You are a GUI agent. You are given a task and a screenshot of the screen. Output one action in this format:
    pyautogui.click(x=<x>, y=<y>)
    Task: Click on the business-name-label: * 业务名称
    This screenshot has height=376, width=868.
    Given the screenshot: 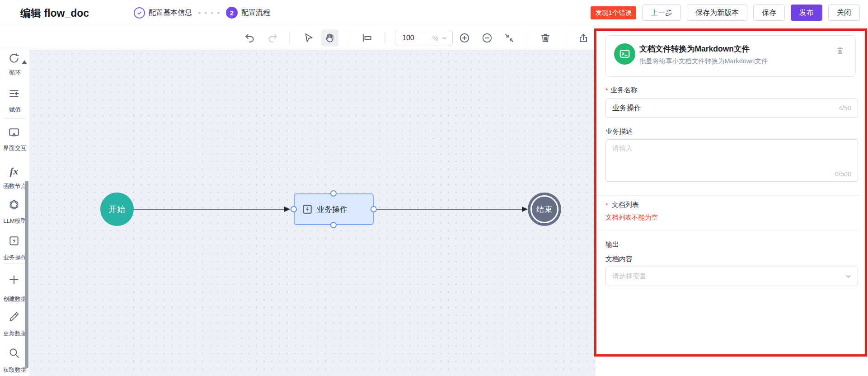 What is the action you would take?
    pyautogui.click(x=622, y=90)
    